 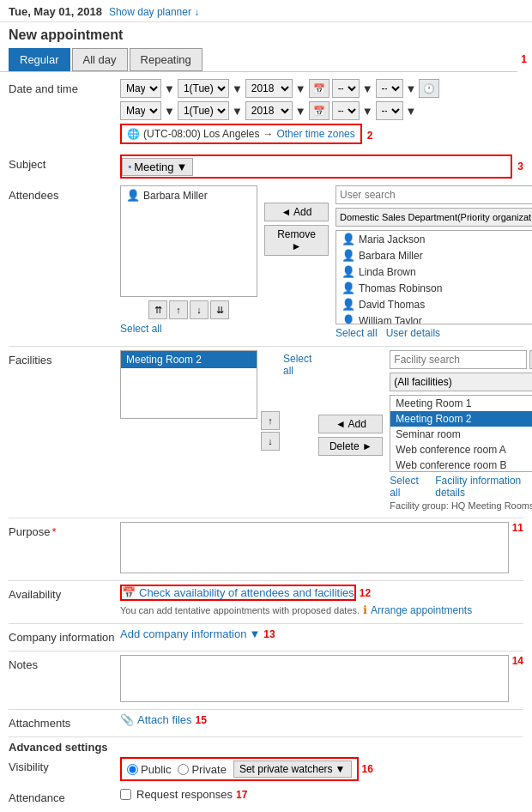 I want to click on end-month-select: May, so click(x=141, y=111).